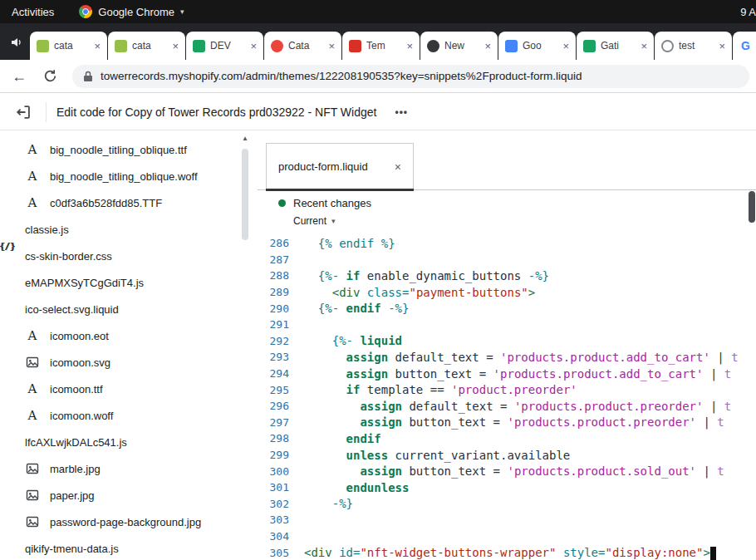 The height and width of the screenshot is (560, 756). I want to click on code-line: 297 assign button_text = 'products.produ…, so click(507, 423).